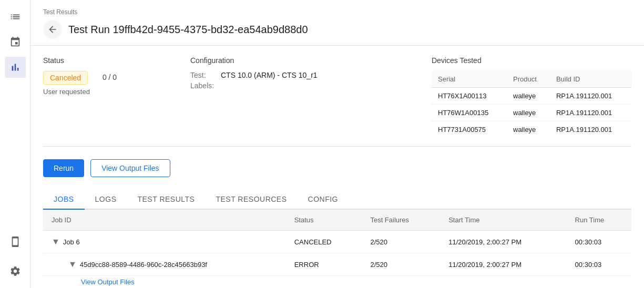  Describe the element at coordinates (503, 242) in the screenshot. I see `job-start-time: 11/20/2019, 2:00:27 PM` at that location.